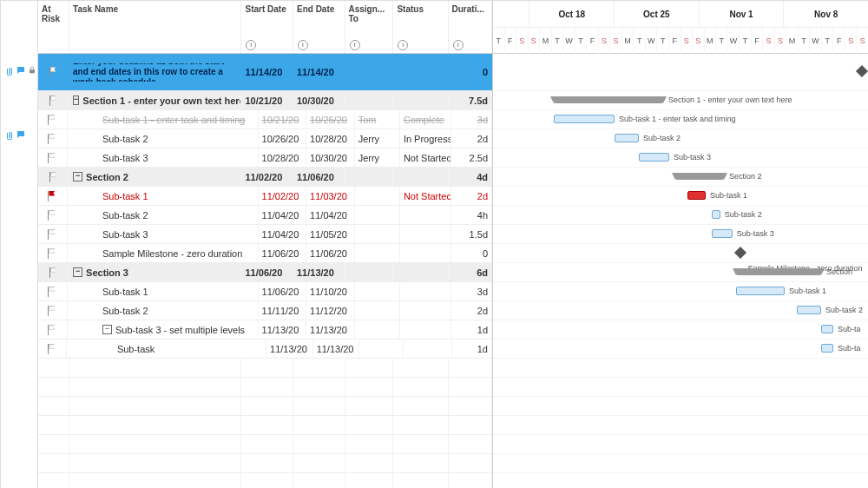 The height and width of the screenshot is (488, 868). What do you see at coordinates (470, 177) in the screenshot?
I see `cell: 4d` at bounding box center [470, 177].